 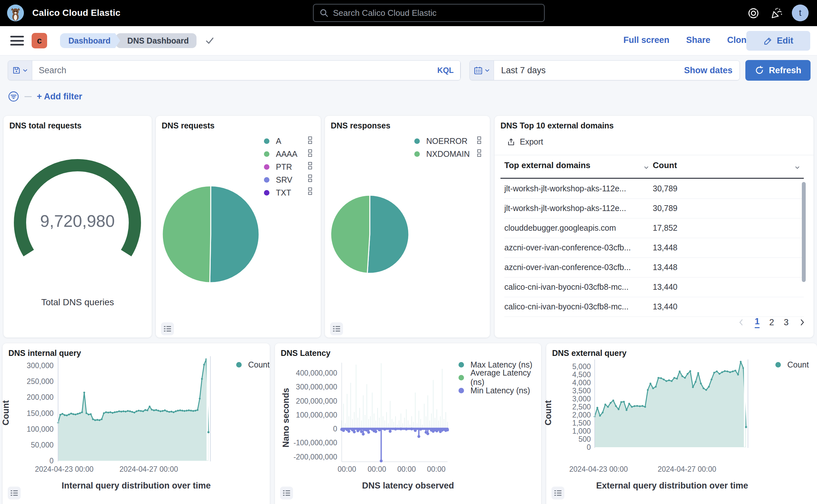 What do you see at coordinates (408, 486) in the screenshot?
I see `chart-caption: DNS latency observed` at bounding box center [408, 486].